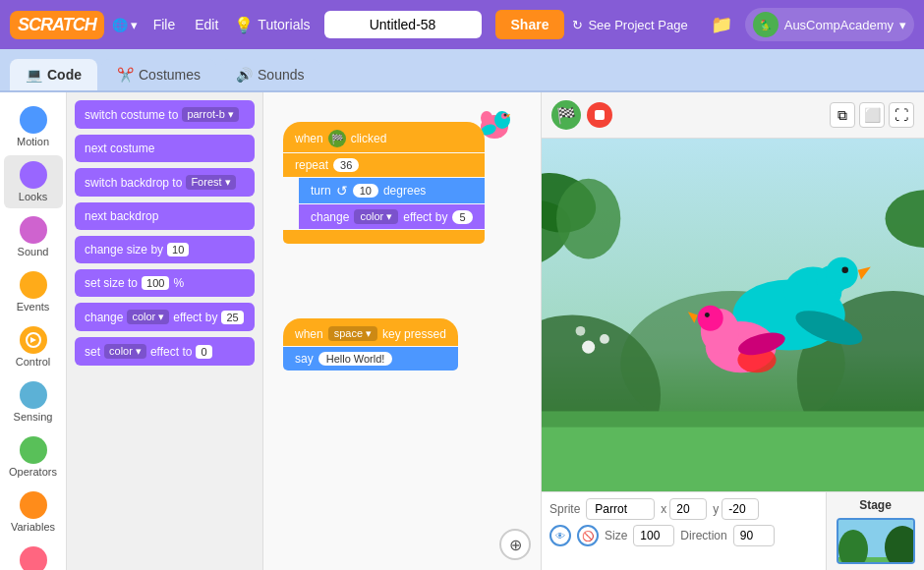 Image resolution: width=924 pixels, height=570 pixels. Describe the element at coordinates (33, 512) in the screenshot. I see `sidebar-item-variables: Variables` at that location.